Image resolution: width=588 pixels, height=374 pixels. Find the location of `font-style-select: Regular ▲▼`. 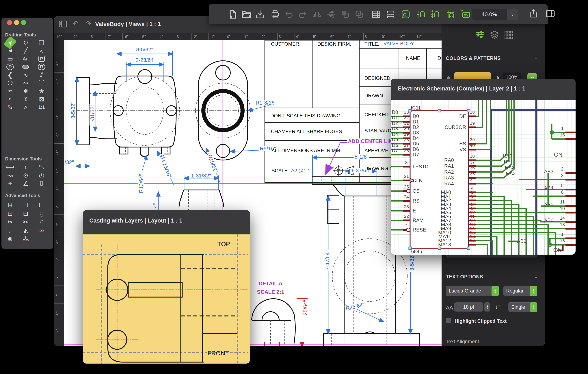

font-style-select: Regular ▲▼ is located at coordinates (520, 291).